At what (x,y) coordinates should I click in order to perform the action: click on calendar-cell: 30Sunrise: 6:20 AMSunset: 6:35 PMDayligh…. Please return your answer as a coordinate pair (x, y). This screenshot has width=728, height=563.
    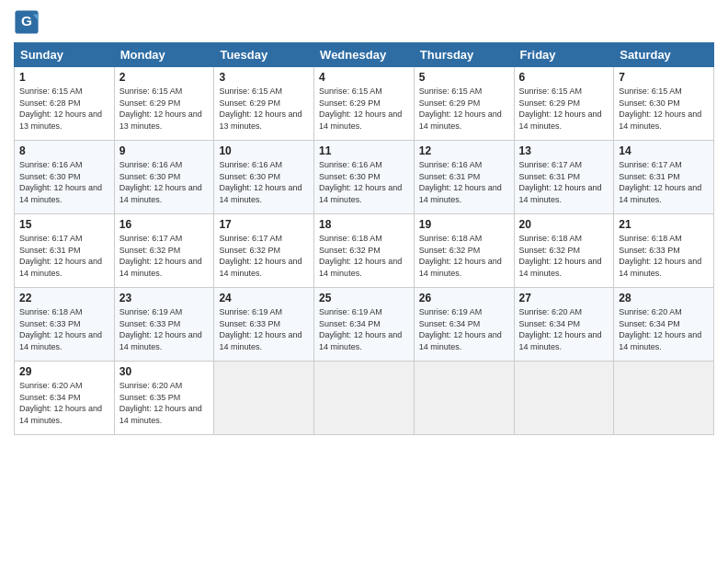
    Looking at the image, I should click on (164, 398).